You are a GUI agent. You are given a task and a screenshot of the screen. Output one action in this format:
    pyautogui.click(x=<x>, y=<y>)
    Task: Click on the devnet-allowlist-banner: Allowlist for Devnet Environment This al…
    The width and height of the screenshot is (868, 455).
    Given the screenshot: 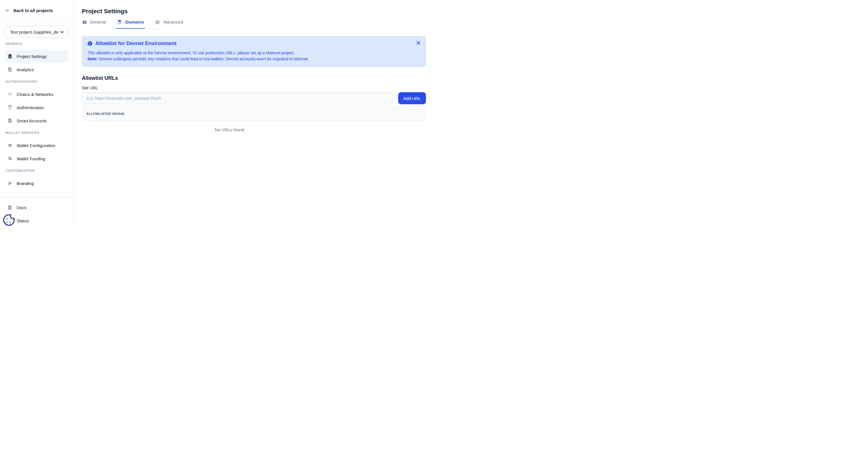 What is the action you would take?
    pyautogui.click(x=254, y=51)
    